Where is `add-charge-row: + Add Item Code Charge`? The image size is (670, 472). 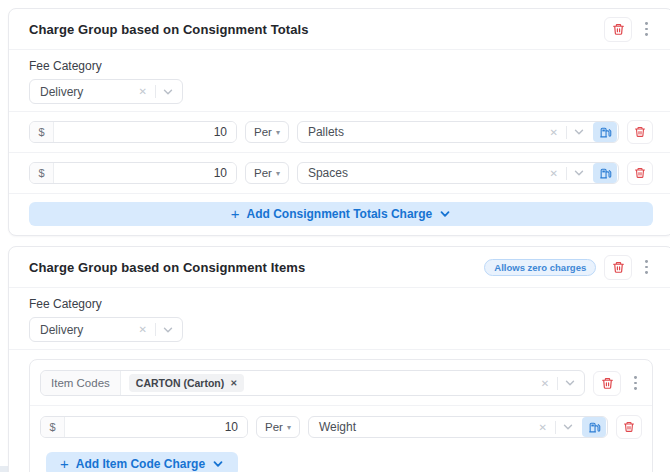 add-charge-row: + Add Item Code Charge is located at coordinates (341, 456).